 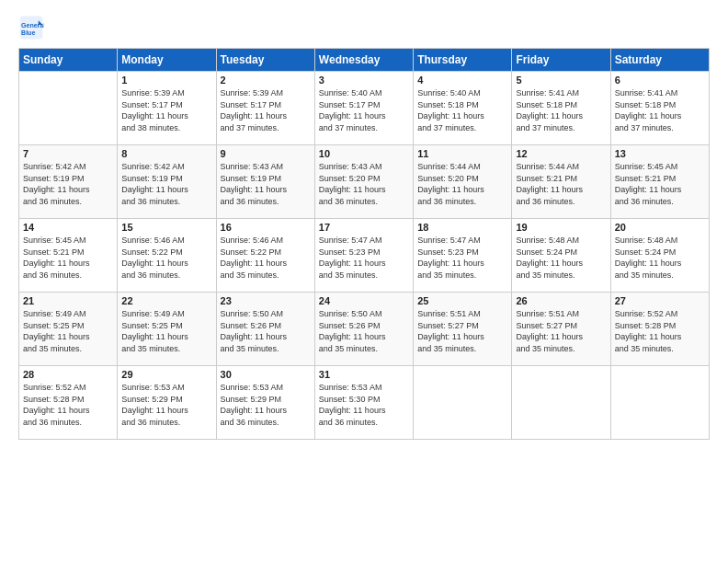 What do you see at coordinates (266, 301) in the screenshot?
I see `day-number: 23` at bounding box center [266, 301].